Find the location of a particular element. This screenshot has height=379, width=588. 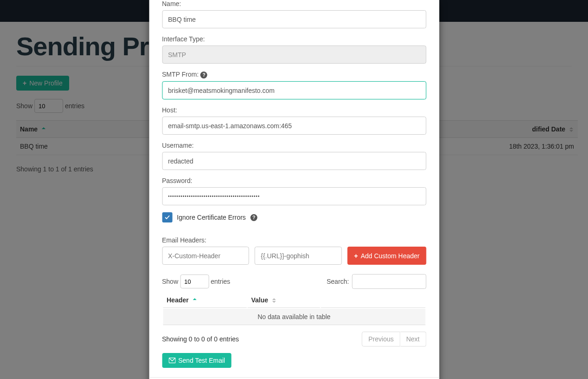

search-label: Search: is located at coordinates (338, 281).